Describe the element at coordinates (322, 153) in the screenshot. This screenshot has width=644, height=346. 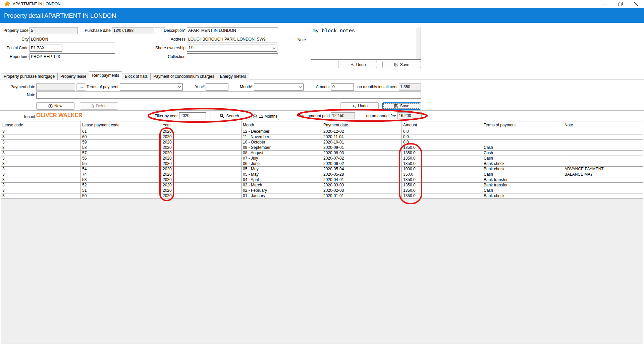
I see `table-row: 357202008 - August2020-08-031350.0Cash` at that location.